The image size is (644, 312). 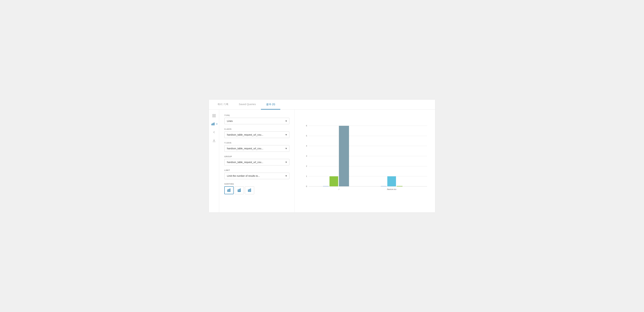 What do you see at coordinates (214, 140) in the screenshot?
I see `download-icon` at bounding box center [214, 140].